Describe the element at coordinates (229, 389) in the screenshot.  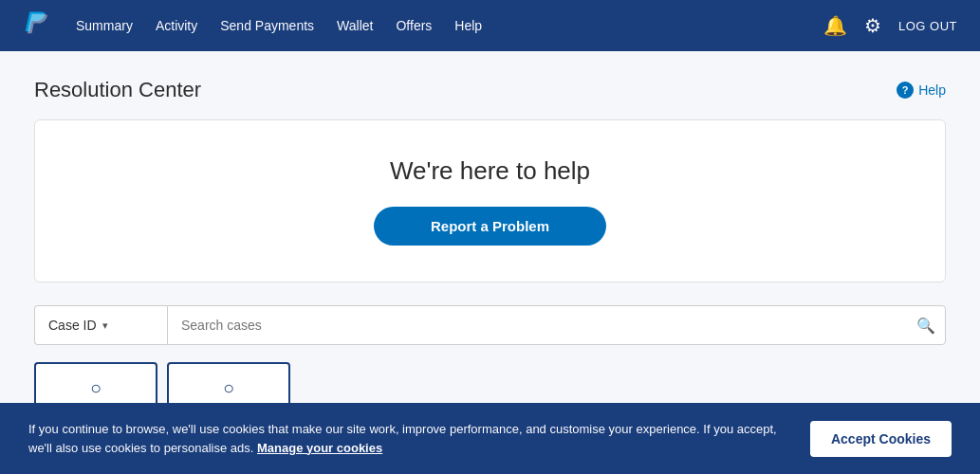
I see `tab-closed-icon: ○` at that location.